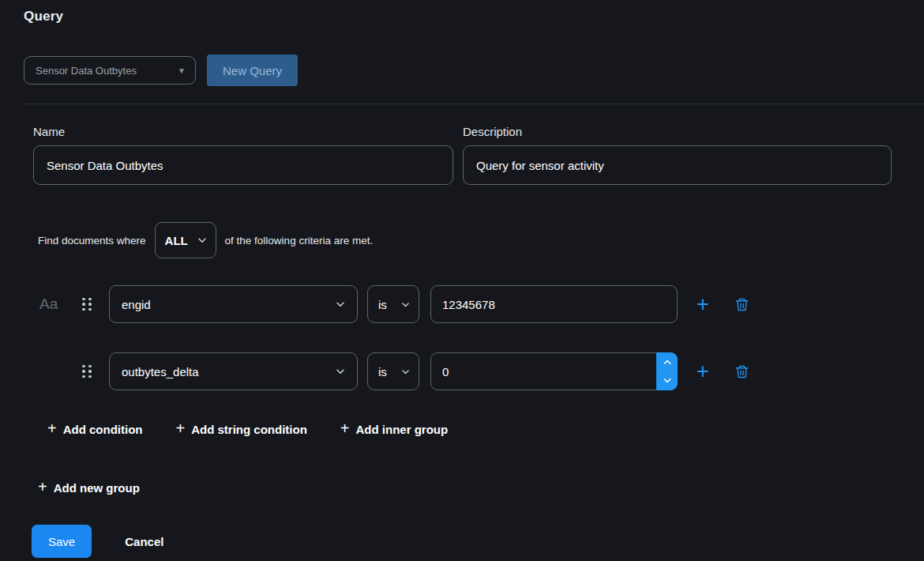  Describe the element at coordinates (49, 303) in the screenshot. I see `case-sensitive-toggle: Aa` at that location.